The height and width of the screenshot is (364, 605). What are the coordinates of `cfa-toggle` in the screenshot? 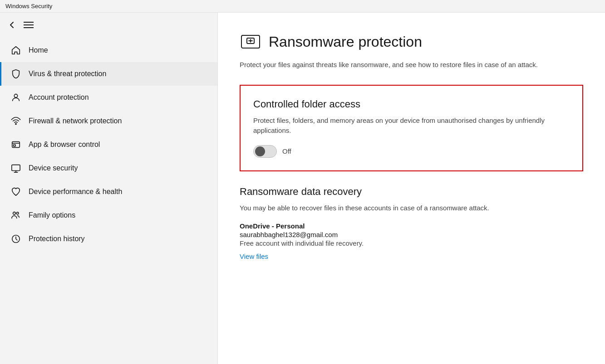 It's located at (265, 151).